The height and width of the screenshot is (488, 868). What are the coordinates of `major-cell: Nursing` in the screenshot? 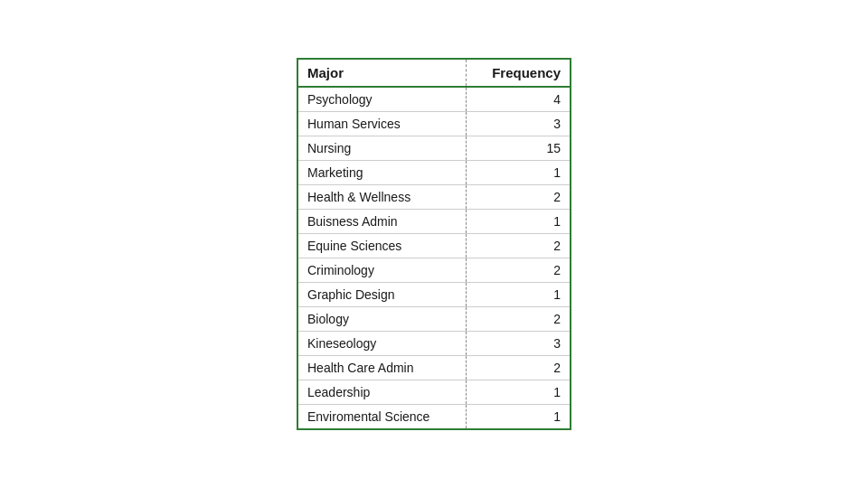 It's located at (382, 148).